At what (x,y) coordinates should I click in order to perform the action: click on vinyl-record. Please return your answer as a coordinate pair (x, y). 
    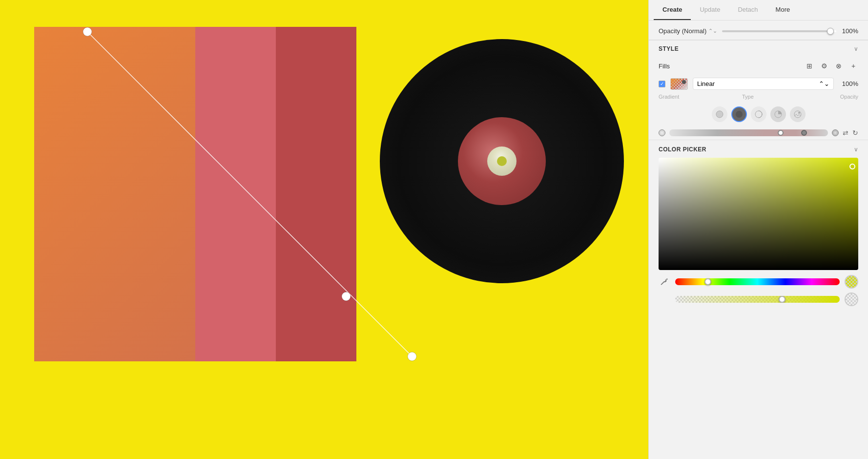
    Looking at the image, I should click on (502, 161).